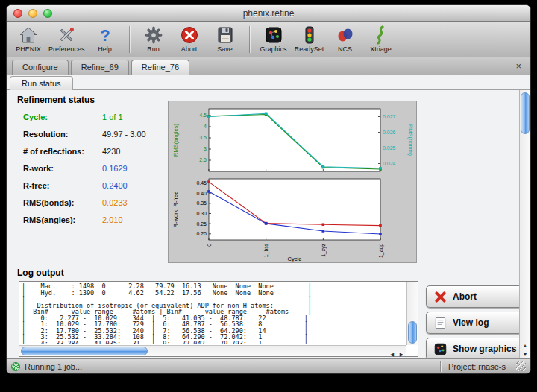 Image resolution: width=537 pixels, height=392 pixels. Describe the element at coordinates (56, 100) in the screenshot. I see `refinement-status-heading: Refinement status` at that location.